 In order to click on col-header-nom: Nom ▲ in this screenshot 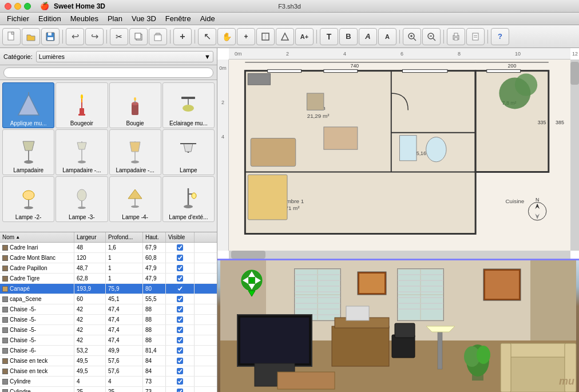, I will do `click(37, 237)`.